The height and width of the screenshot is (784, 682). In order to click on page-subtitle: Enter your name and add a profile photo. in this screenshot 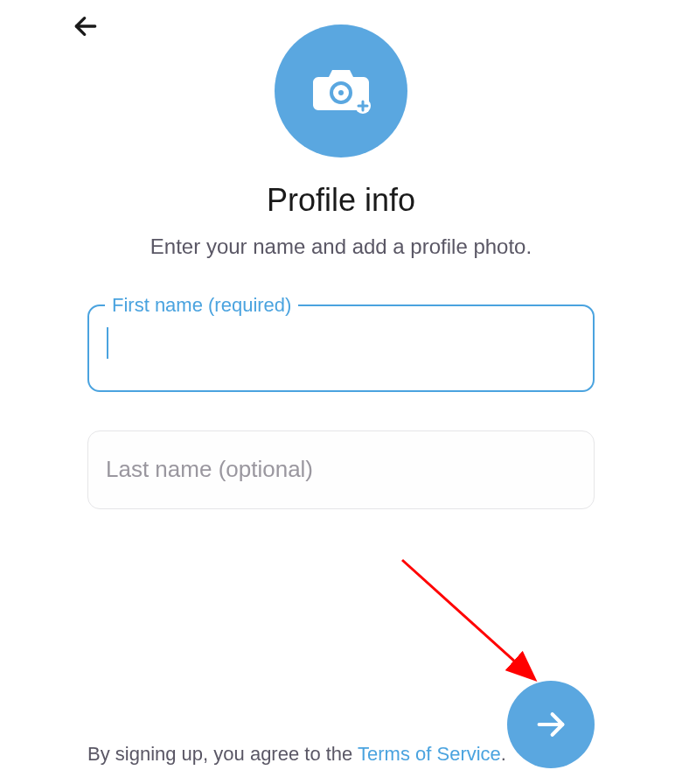, I will do `click(341, 247)`.